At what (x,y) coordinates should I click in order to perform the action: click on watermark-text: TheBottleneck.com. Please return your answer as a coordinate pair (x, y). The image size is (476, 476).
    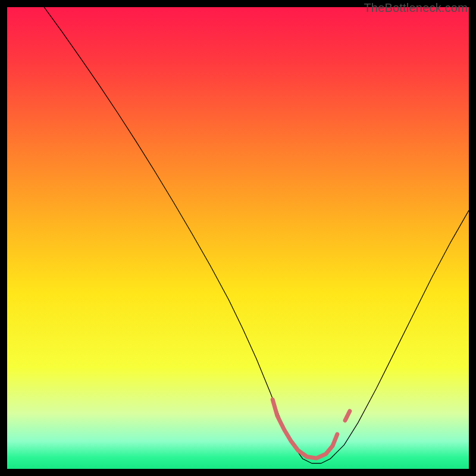
    Looking at the image, I should click on (415, 8).